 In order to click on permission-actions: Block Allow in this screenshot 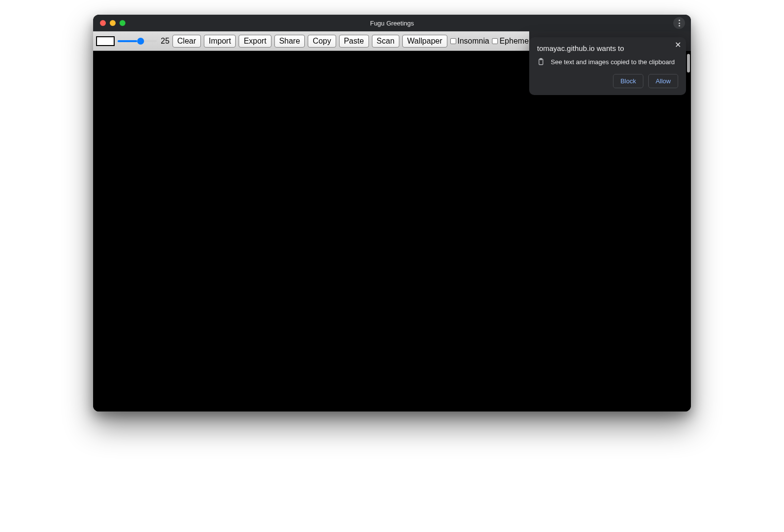, I will do `click(608, 81)`.